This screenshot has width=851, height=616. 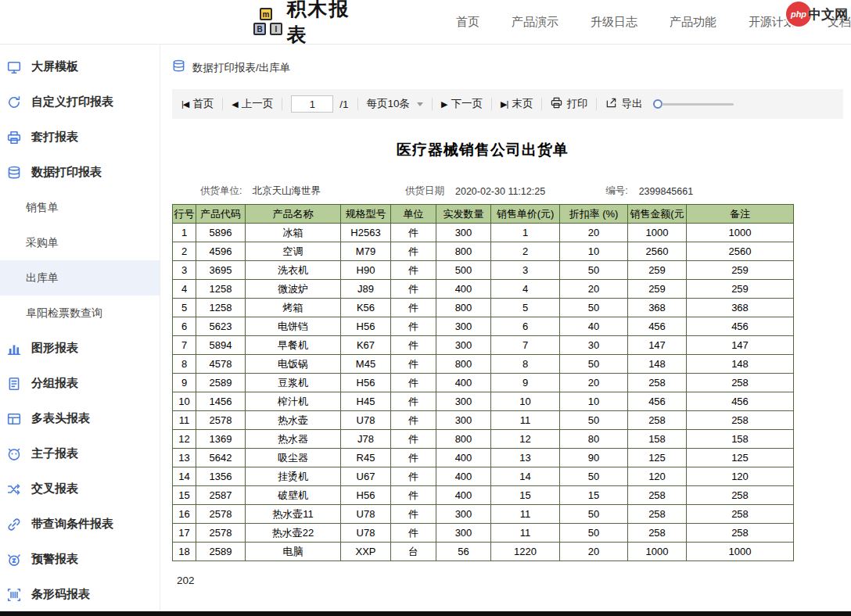 I want to click on table-row: 1 5896 冰箱 H2563 件 300 1 20 1000 1000, so click(x=483, y=233).